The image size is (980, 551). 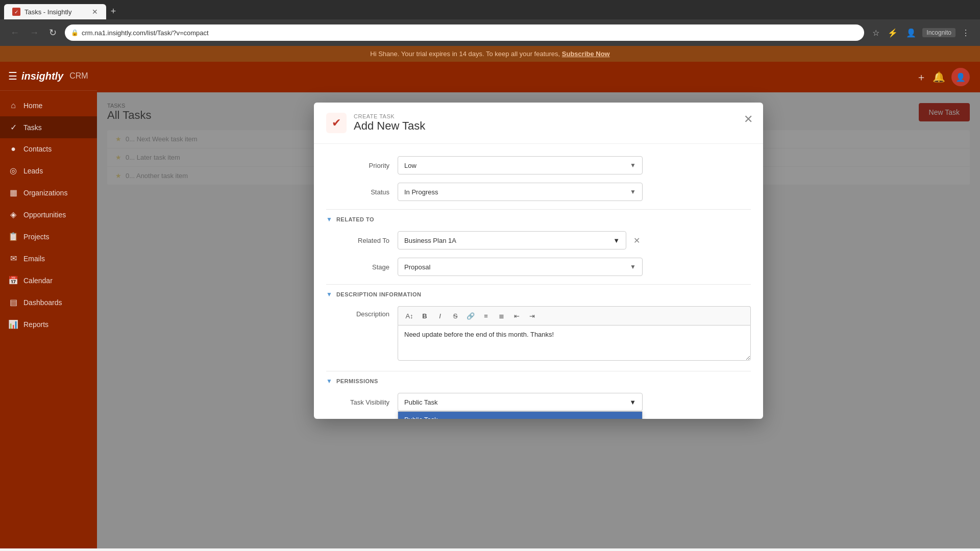 What do you see at coordinates (455, 316) in the screenshot?
I see `toolbar-strikethrough: S` at bounding box center [455, 316].